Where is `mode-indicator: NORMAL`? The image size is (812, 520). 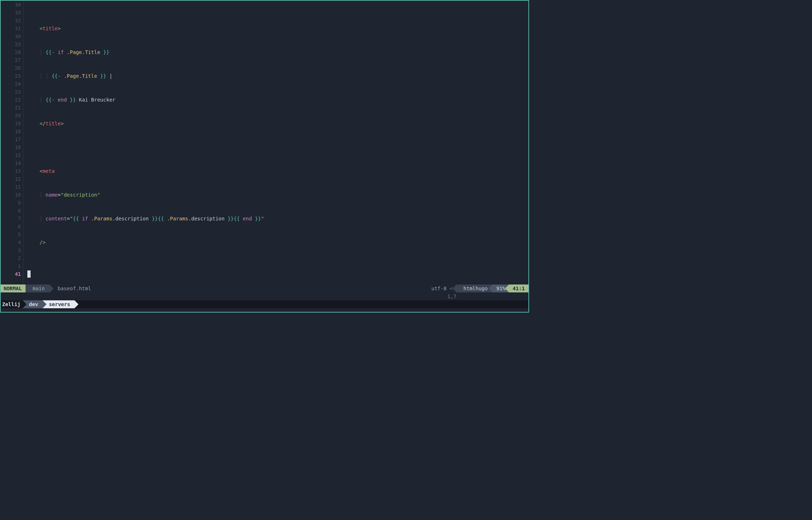
mode-indicator: NORMAL is located at coordinates (13, 288).